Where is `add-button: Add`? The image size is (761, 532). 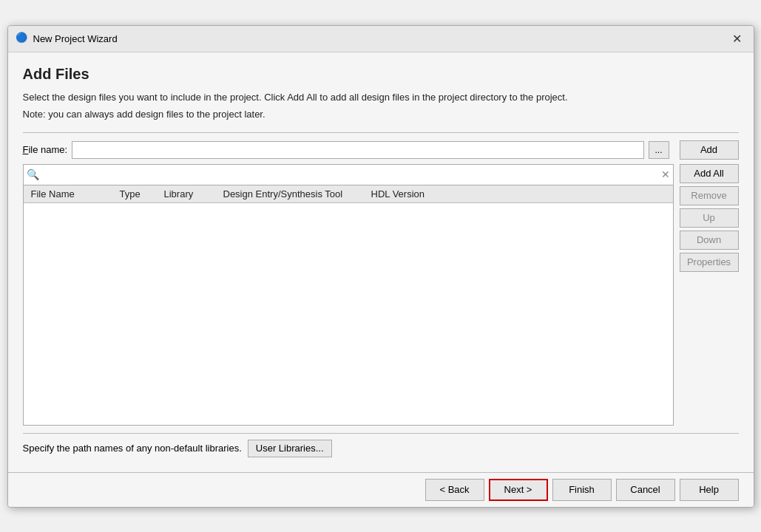 add-button: Add is located at coordinates (709, 150).